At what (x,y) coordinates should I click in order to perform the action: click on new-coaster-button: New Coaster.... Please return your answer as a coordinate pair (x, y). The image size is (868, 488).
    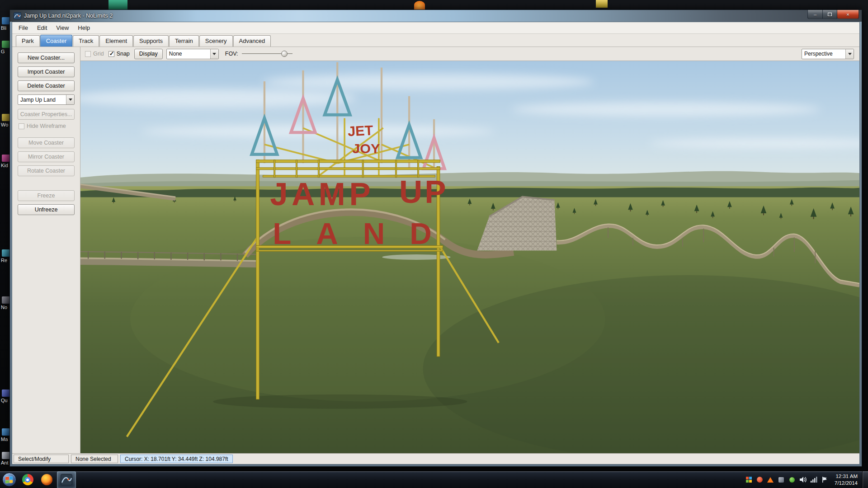
    Looking at the image, I should click on (46, 58).